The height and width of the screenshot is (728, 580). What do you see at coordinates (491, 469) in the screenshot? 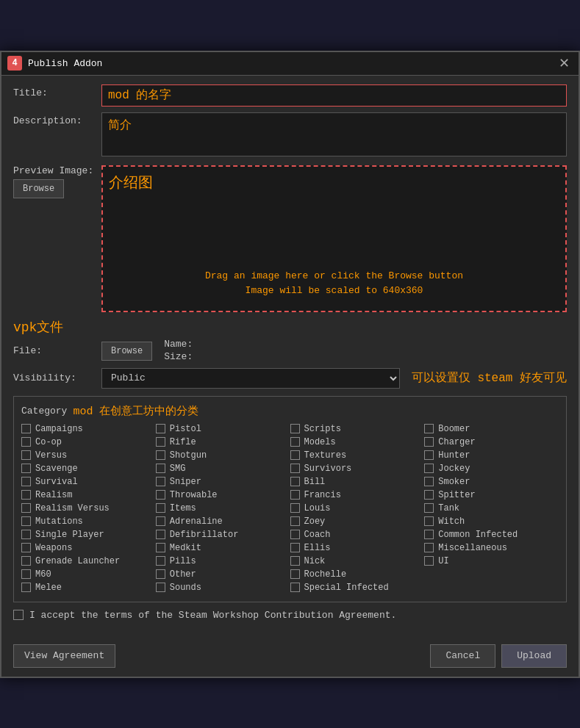
I see `list-item: Jockey` at bounding box center [491, 469].